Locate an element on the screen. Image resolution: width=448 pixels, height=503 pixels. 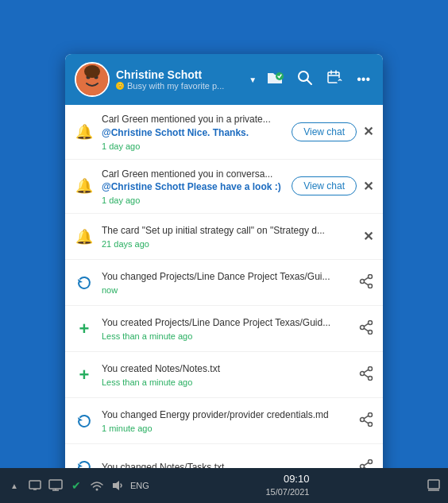
notif-time: 21 days ago is located at coordinates (229, 244).